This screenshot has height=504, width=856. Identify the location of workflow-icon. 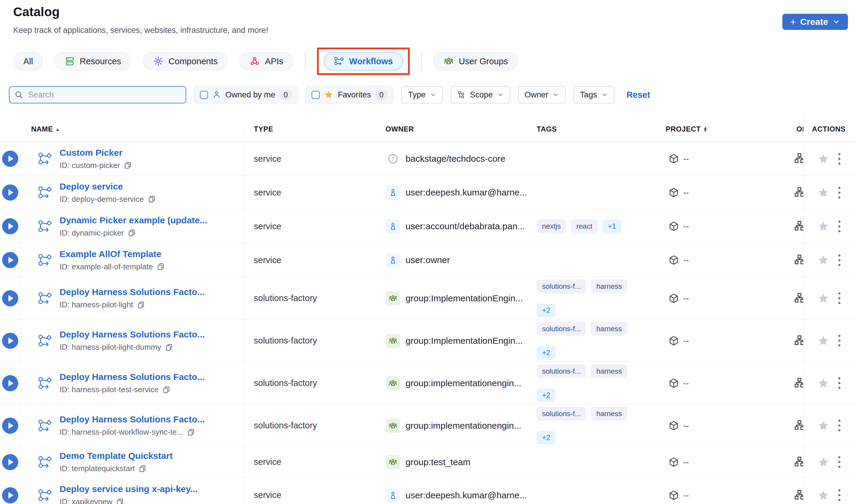
(45, 462).